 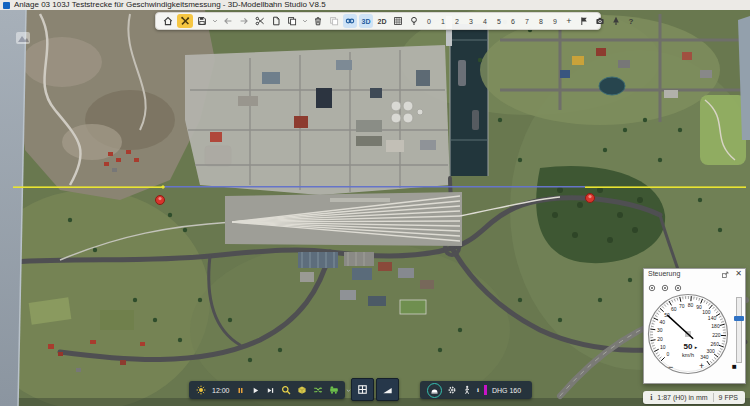 I want to click on camera-9: 9, so click(x=555, y=22).